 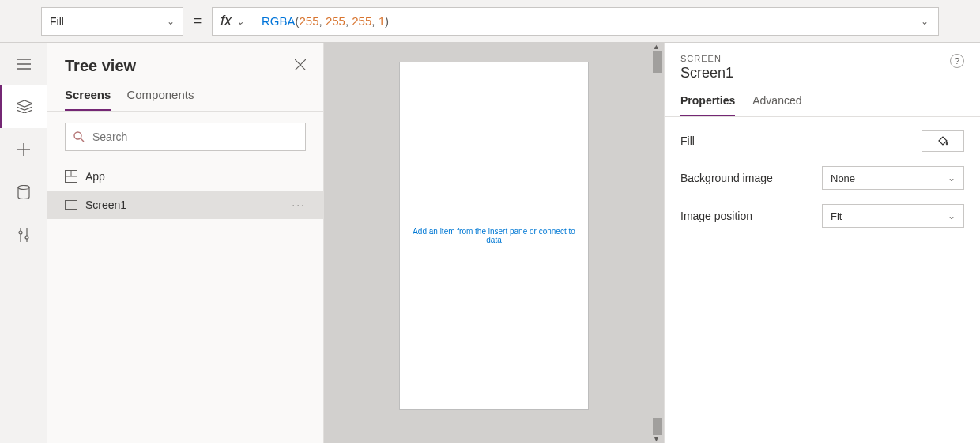 What do you see at coordinates (160, 100) in the screenshot?
I see `tab-components: Components` at bounding box center [160, 100].